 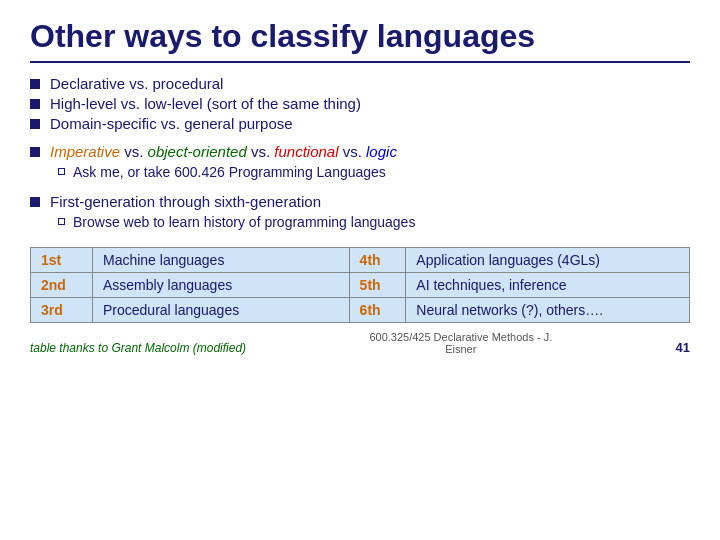 I want to click on firstgen-label: First-generation through sixth-generatio…, so click(x=186, y=202).